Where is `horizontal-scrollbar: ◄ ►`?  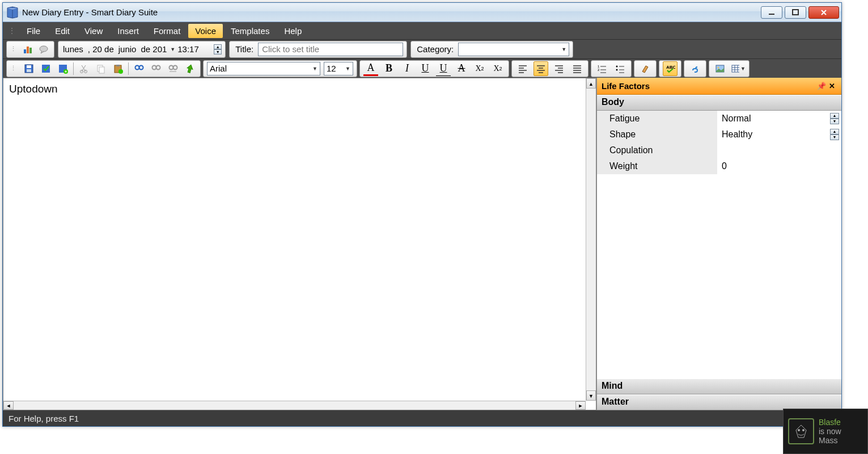
horizontal-scrollbar: ◄ ► is located at coordinates (295, 405).